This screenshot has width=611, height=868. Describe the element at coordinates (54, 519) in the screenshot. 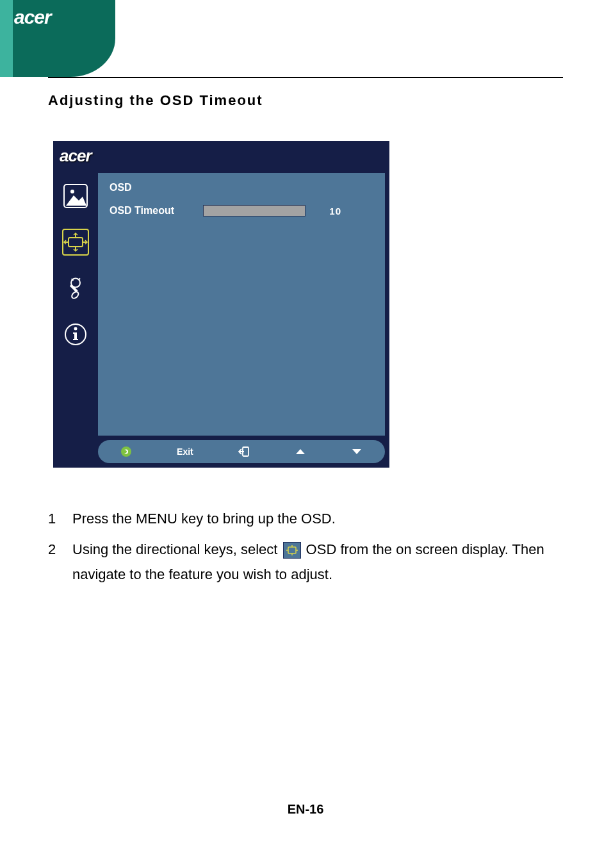

I see `step-number: 1` at that location.